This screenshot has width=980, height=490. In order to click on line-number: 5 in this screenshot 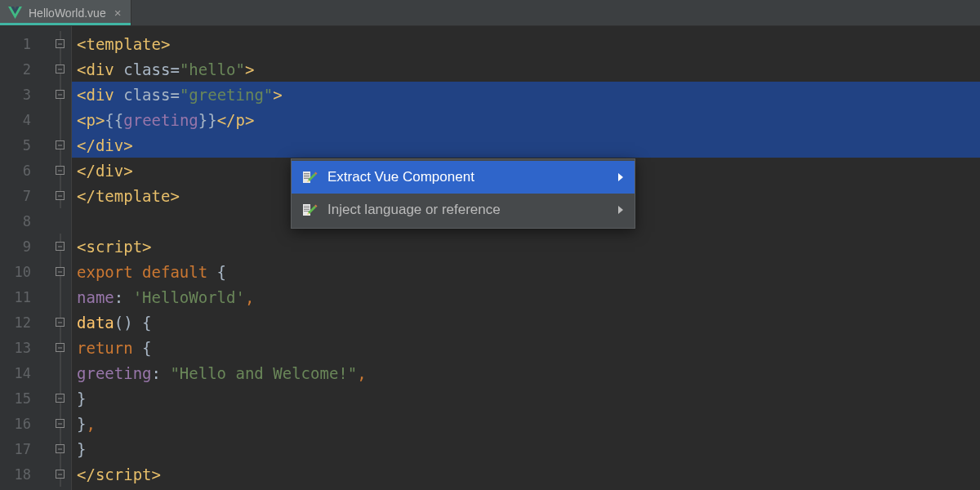, I will do `click(24, 145)`.